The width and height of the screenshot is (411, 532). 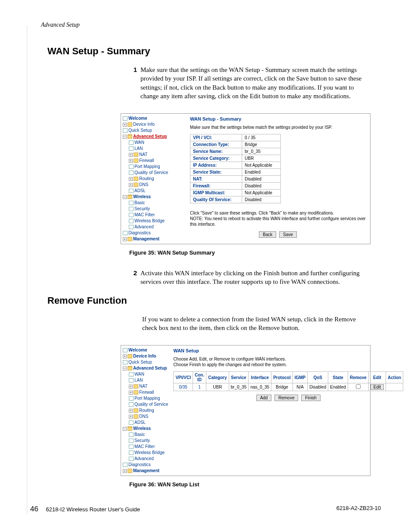 What do you see at coordinates (262, 138) in the screenshot?
I see `value-vpi-vci: 0 / 35` at bounding box center [262, 138].